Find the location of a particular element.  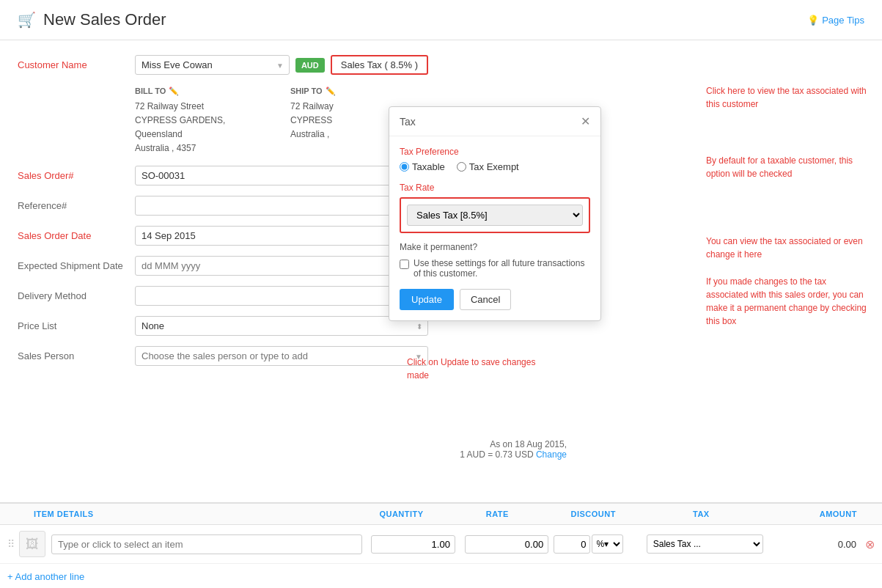

item-image: 🖼 is located at coordinates (32, 544).